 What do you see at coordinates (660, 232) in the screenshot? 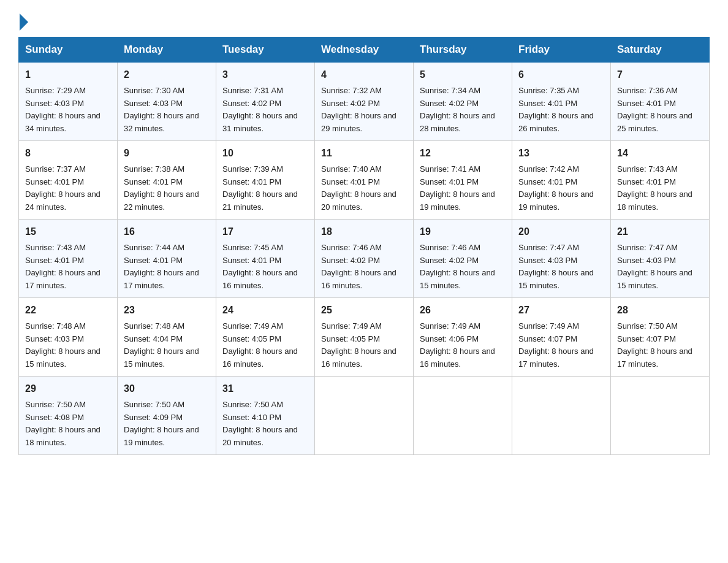
I see `day-number: 21` at bounding box center [660, 232].